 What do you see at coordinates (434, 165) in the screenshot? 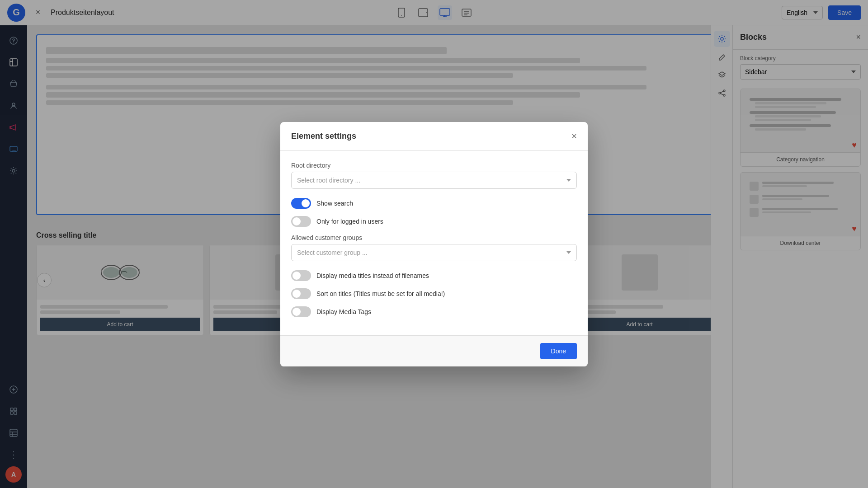
I see `root-directory-label: Root directory` at bounding box center [434, 165].